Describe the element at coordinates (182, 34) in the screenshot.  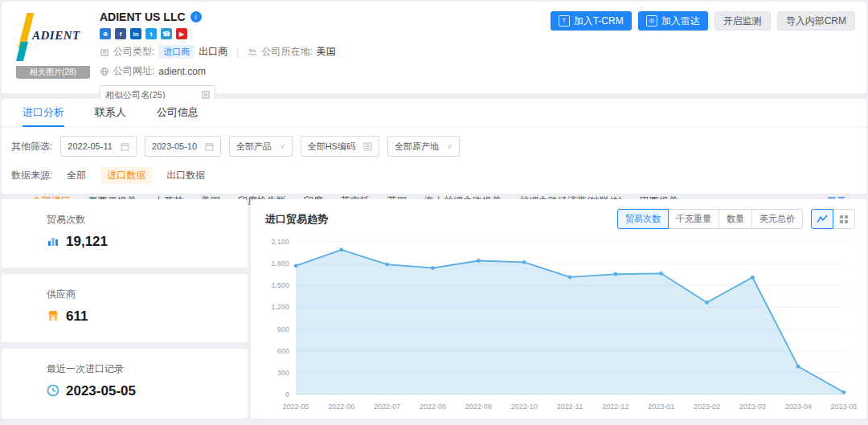
I see `youtube-icon: ▶` at that location.